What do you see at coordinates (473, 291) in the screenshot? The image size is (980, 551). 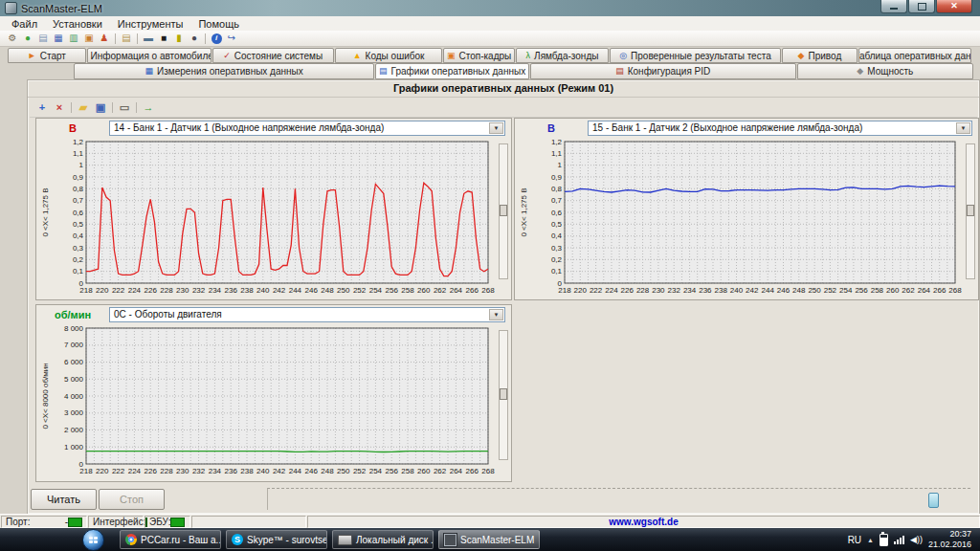 I see `svg-text: 266` at bounding box center [473, 291].